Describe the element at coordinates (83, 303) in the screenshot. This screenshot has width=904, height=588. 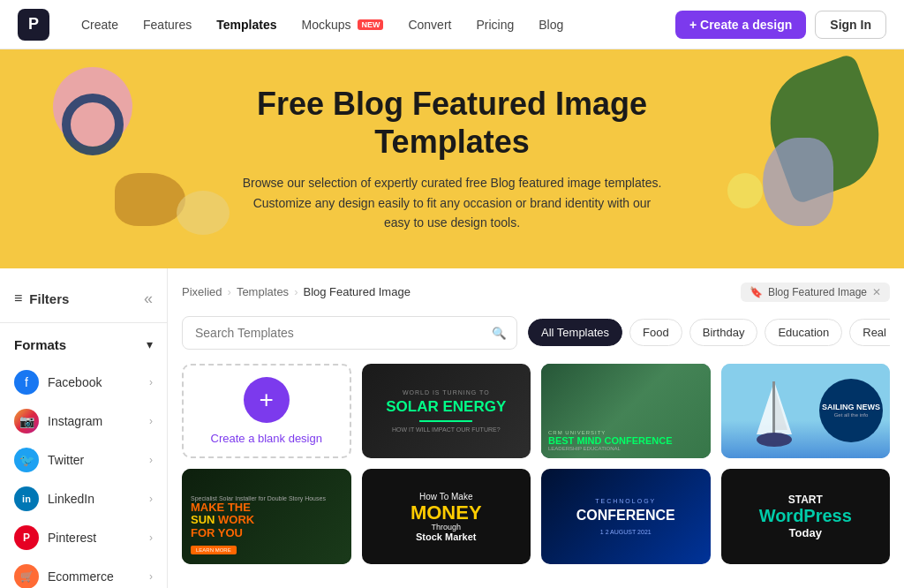
I see `filters-header: ≡ Filters «` at that location.